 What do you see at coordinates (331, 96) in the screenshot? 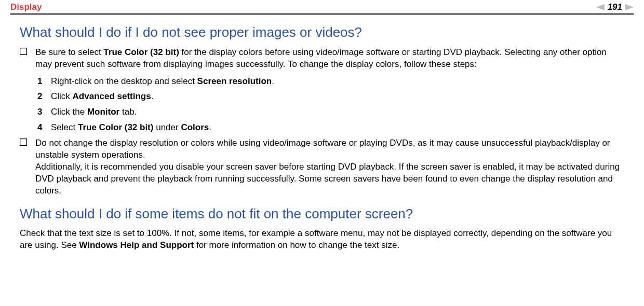
I see `step-item: Click Advanced settings.` at bounding box center [331, 96].